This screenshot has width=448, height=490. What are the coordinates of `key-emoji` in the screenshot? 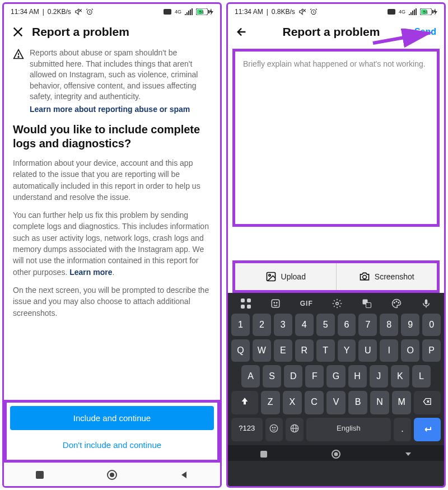 It's located at (274, 430).